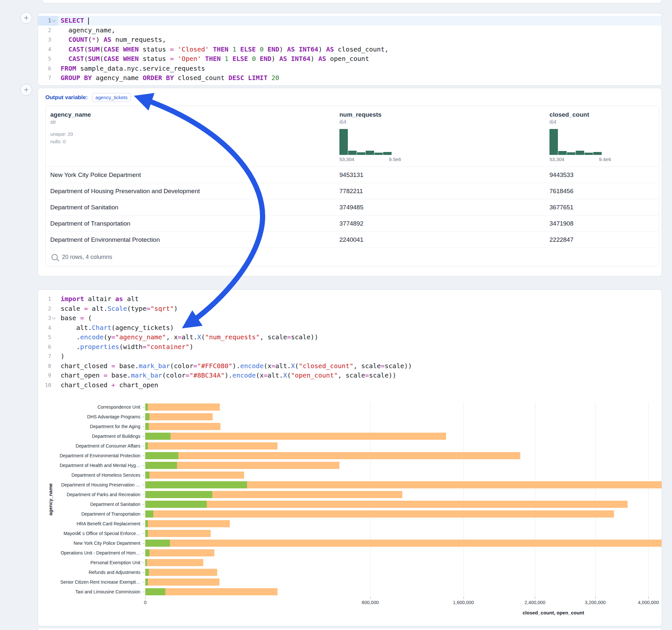 This screenshot has width=672, height=630. Describe the element at coordinates (305, 337) in the screenshot. I see `code-token: scale))` at that location.